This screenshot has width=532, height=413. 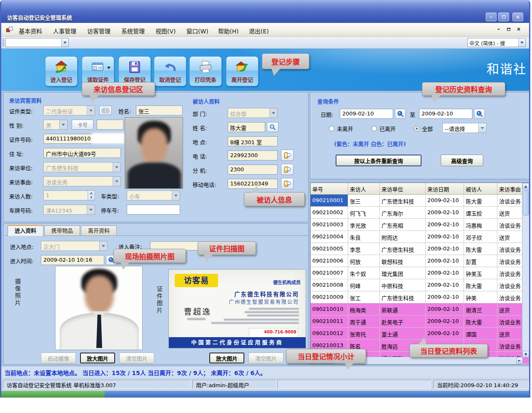 What do you see at coordinates (266, 358) in the screenshot?
I see `clear-card-button: 清空图片` at bounding box center [266, 358].